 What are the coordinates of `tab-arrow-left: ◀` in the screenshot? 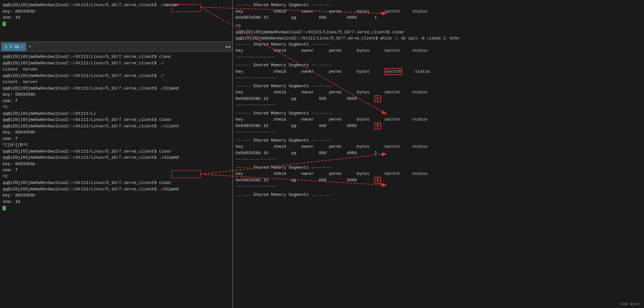 It's located at (227, 47).